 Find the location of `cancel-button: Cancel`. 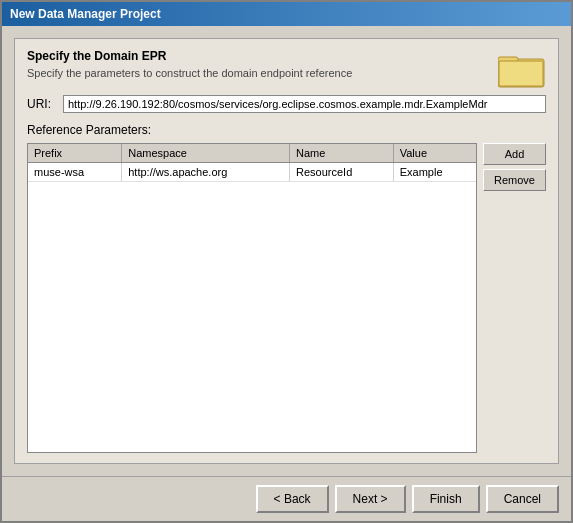

cancel-button: Cancel is located at coordinates (522, 499).